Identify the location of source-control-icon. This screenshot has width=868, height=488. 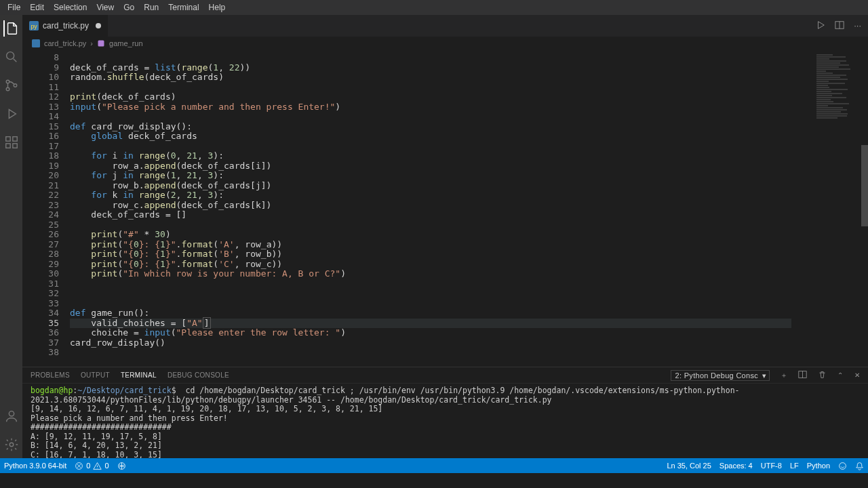
(12, 85).